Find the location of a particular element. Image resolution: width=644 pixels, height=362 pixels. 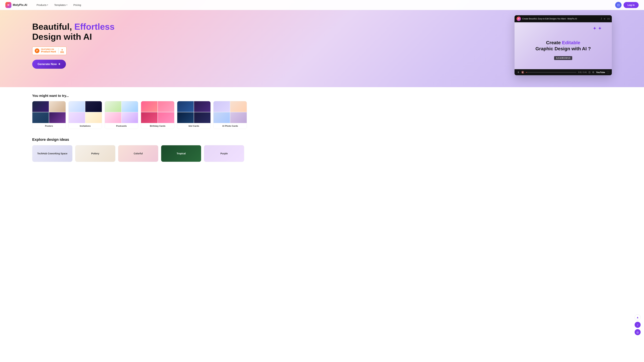

video-chrome-top: M Create Beautiful, Easy-to-Edit Designs… is located at coordinates (563, 19).